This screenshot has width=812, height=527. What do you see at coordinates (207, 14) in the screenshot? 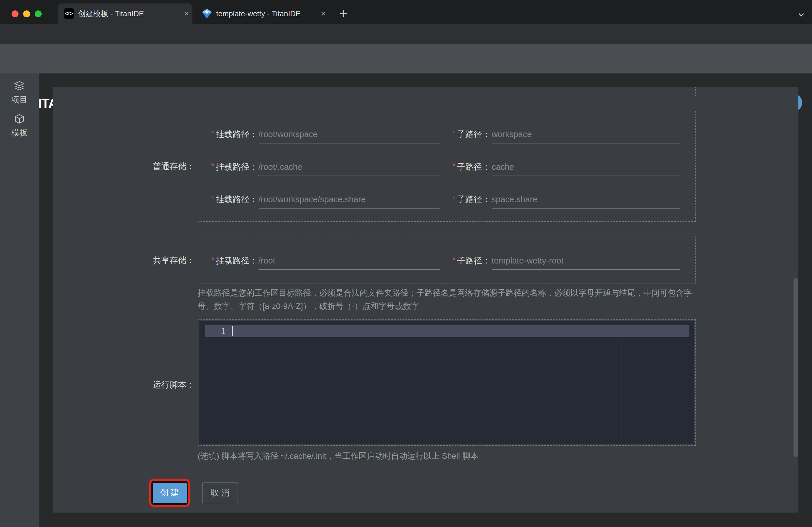
I see `template-wetty-favicon-icon` at bounding box center [207, 14].